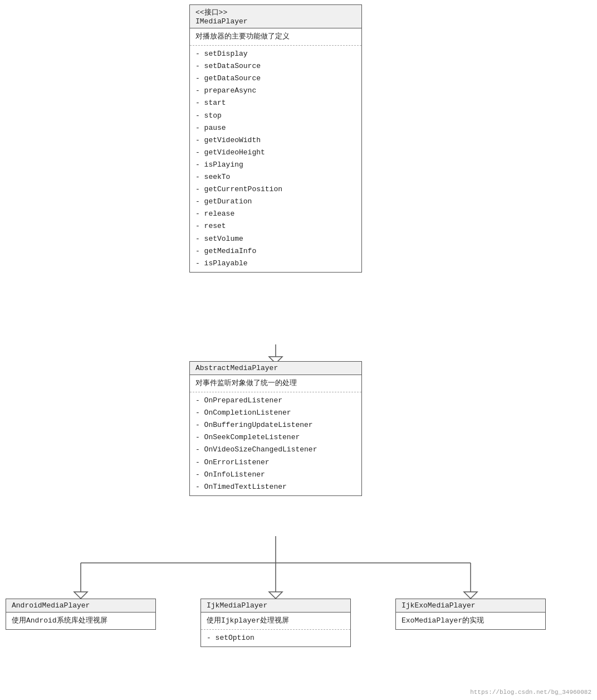  Describe the element at coordinates (276, 450) in the screenshot. I see `method-item: - OnVideoSizeChangedListener` at that location.